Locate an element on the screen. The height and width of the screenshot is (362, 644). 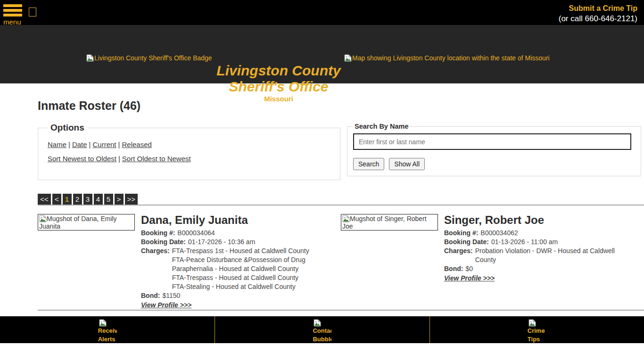
pagination-page-2: 2 is located at coordinates (77, 199).